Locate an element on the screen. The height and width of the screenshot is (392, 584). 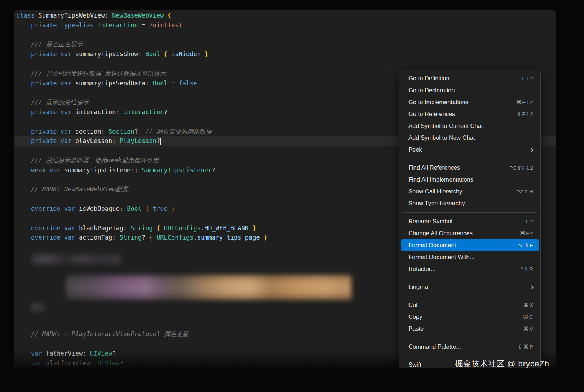
code-token: blankPageTag is located at coordinates (101, 228).